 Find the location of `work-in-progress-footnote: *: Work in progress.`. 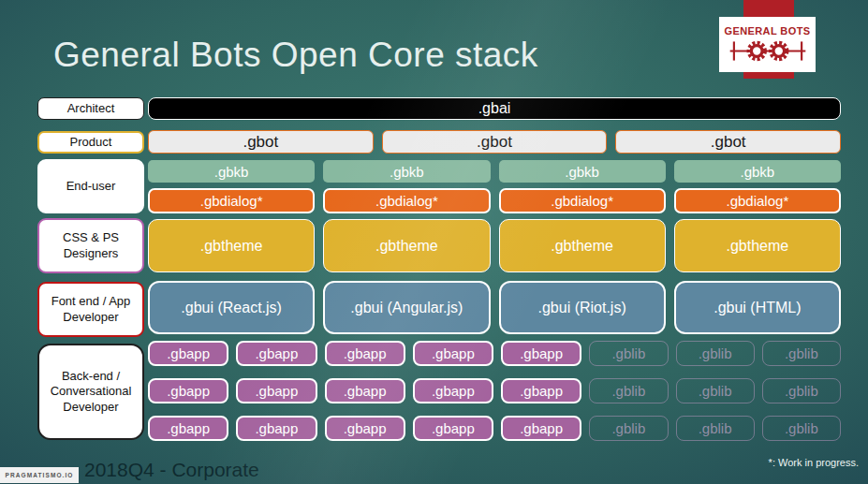

work-in-progress-footnote: *: Work in progress. is located at coordinates (814, 462).